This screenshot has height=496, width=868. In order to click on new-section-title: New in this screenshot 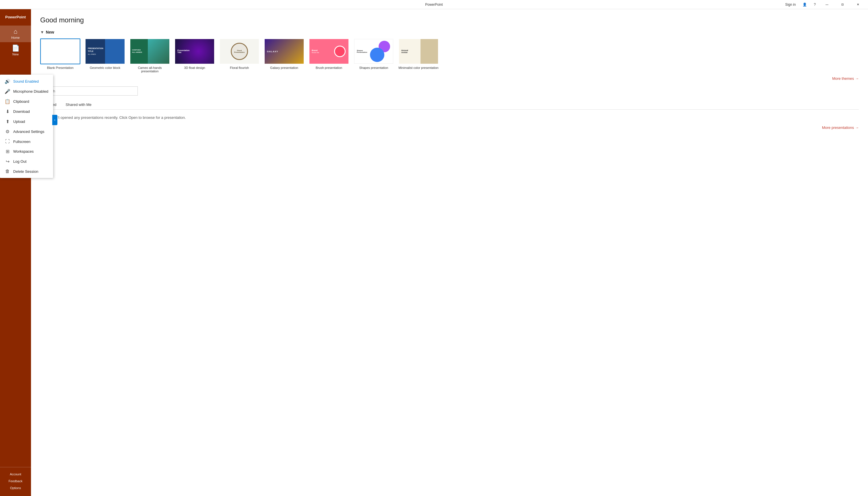, I will do `click(50, 32)`.